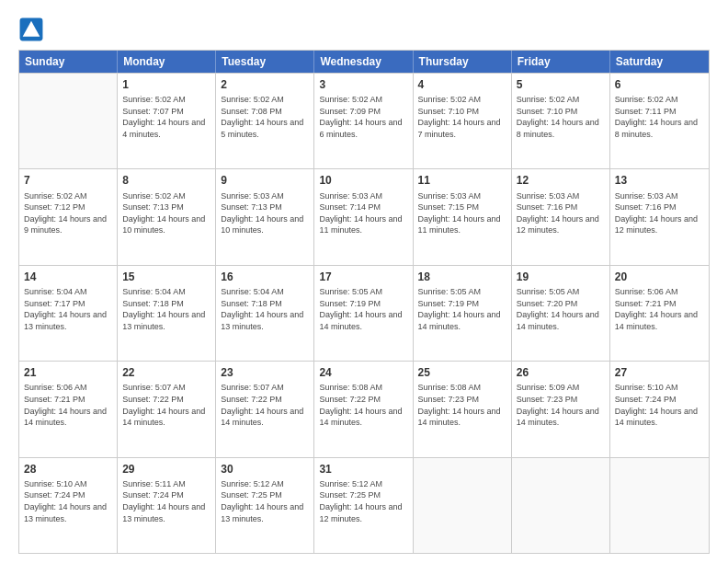 This screenshot has width=728, height=563. I want to click on calendar-cell: 4 Sunrise: 5:02 AMSunset: 7:10 PMDayligh…, so click(463, 121).